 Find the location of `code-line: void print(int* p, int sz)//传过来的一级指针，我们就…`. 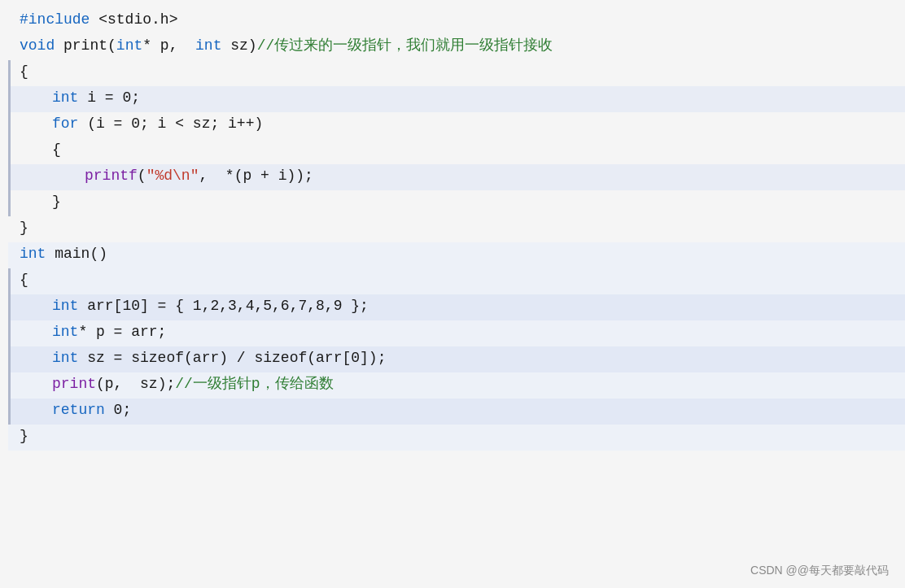

code-line: void print(int* p, int sz)//传过来的一级指针，我们就… is located at coordinates (457, 47).